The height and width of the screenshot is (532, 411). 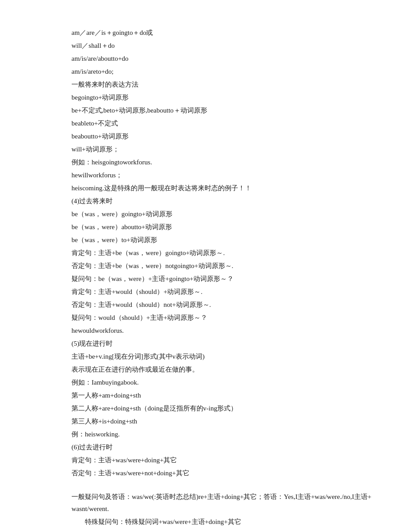 I want to click on text-line-l34: 肯定句：主语+was/were+doing+其它, so click(x=223, y=460).